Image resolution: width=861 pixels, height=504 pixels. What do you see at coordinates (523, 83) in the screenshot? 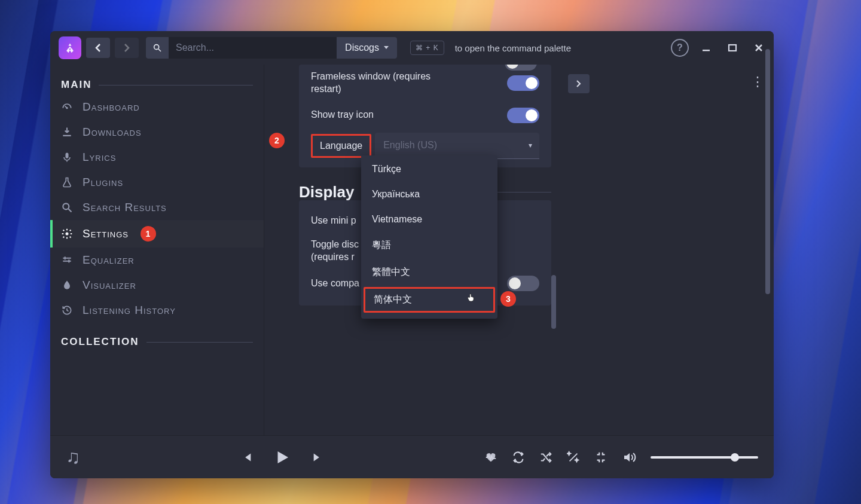
I see `toggle-frameless` at bounding box center [523, 83].